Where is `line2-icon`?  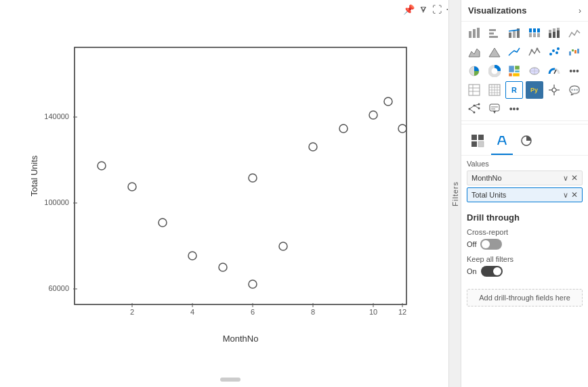
line2-icon is located at coordinates (534, 52).